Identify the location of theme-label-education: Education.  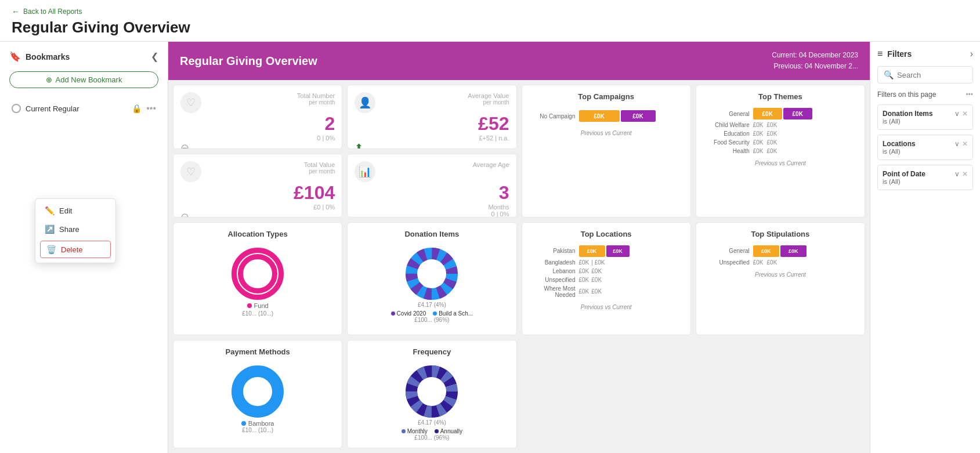
(726, 133).